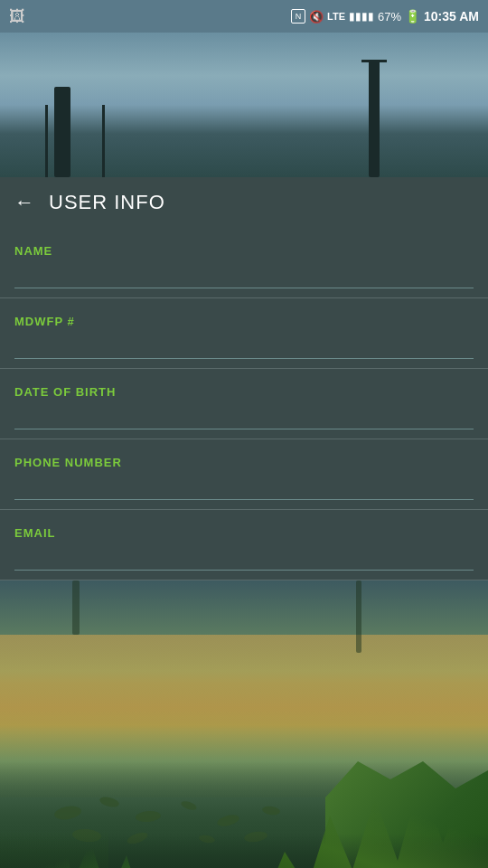 The image size is (488, 868). What do you see at coordinates (244, 392) in the screenshot?
I see `dob-label: DATE OF BIRTH` at bounding box center [244, 392].